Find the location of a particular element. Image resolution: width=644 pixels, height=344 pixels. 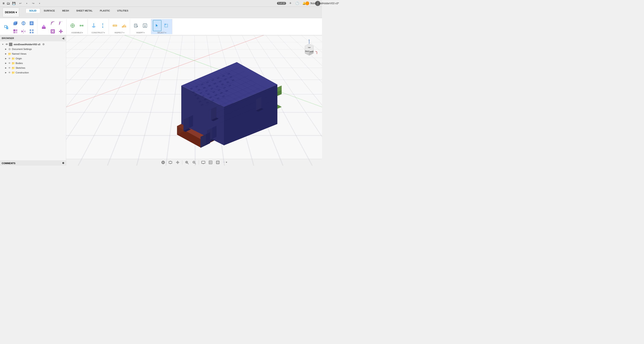

orbit-button is located at coordinates (163, 162).